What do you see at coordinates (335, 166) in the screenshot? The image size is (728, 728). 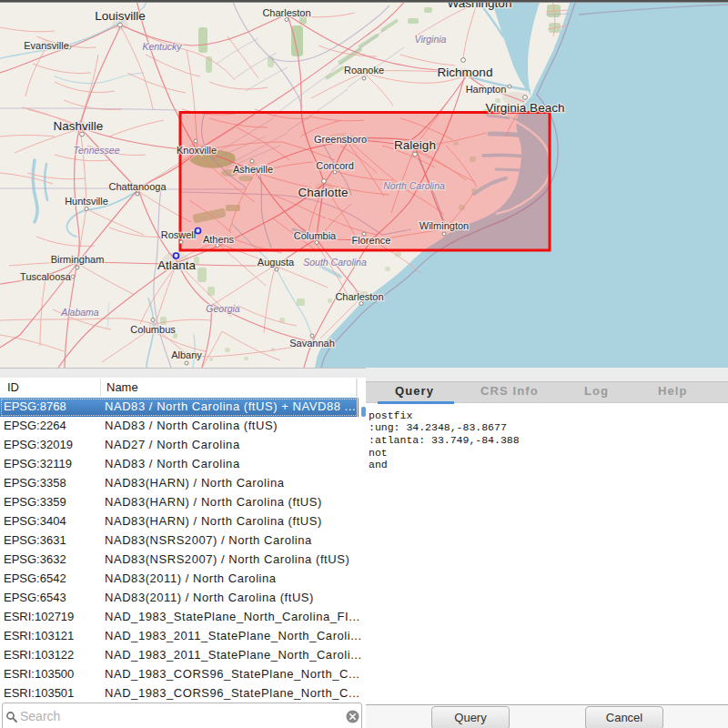 I see `svg-text: Concord` at bounding box center [335, 166].